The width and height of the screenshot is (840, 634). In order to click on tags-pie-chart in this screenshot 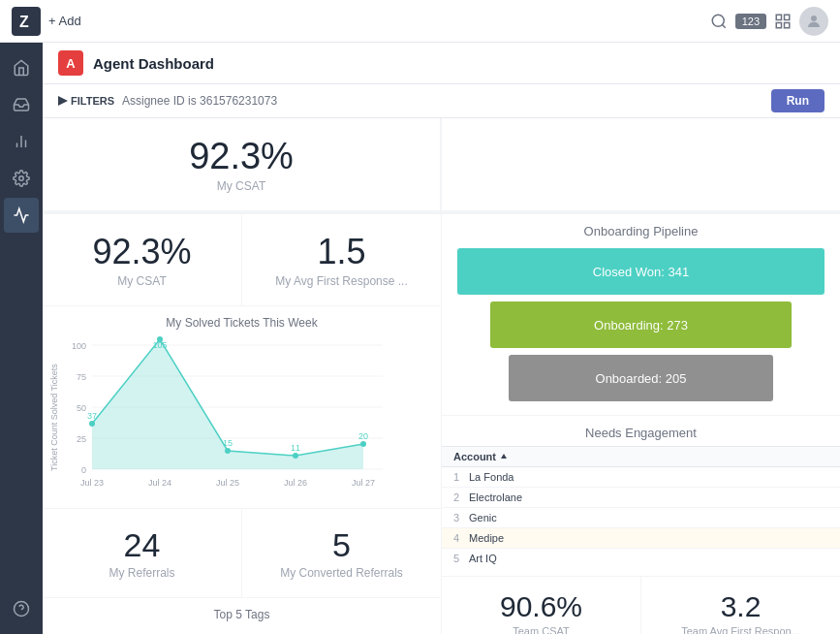, I will do `click(122, 630)`.